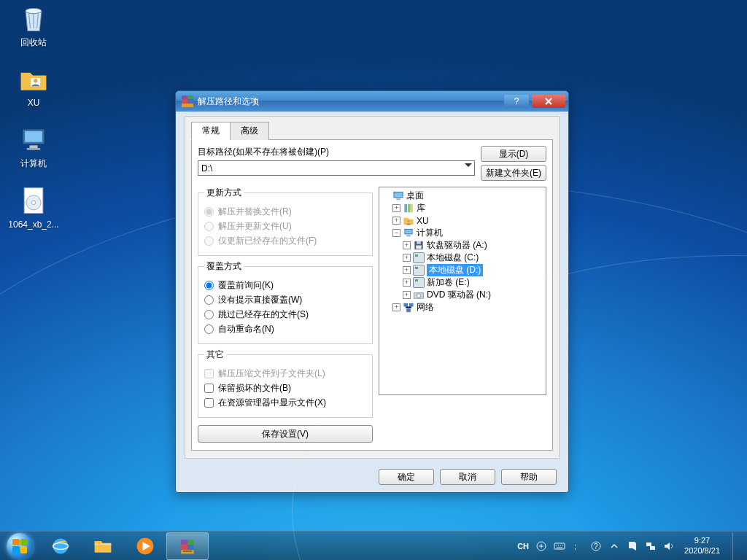 Image resolution: width=747 pixels, height=560 pixels. Describe the element at coordinates (285, 300) in the screenshot. I see `radio-overwrite-no-prompt: 没有提示直接覆盖(W)` at that location.